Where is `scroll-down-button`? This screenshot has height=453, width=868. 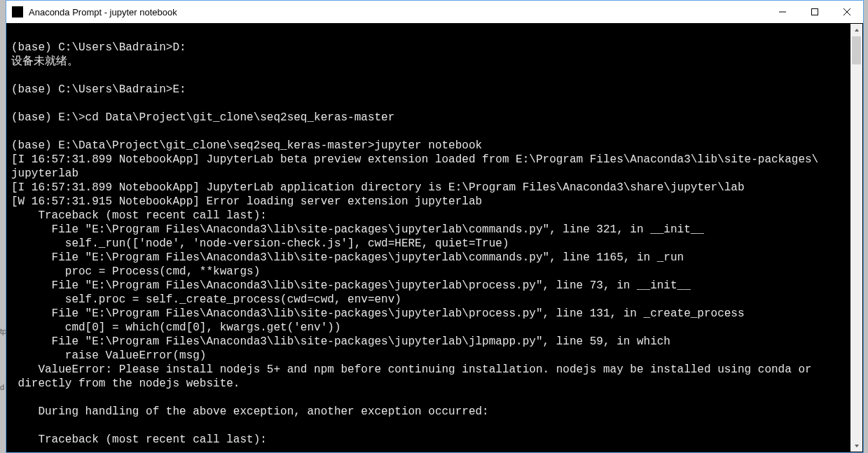
scroll-down-button is located at coordinates (856, 445).